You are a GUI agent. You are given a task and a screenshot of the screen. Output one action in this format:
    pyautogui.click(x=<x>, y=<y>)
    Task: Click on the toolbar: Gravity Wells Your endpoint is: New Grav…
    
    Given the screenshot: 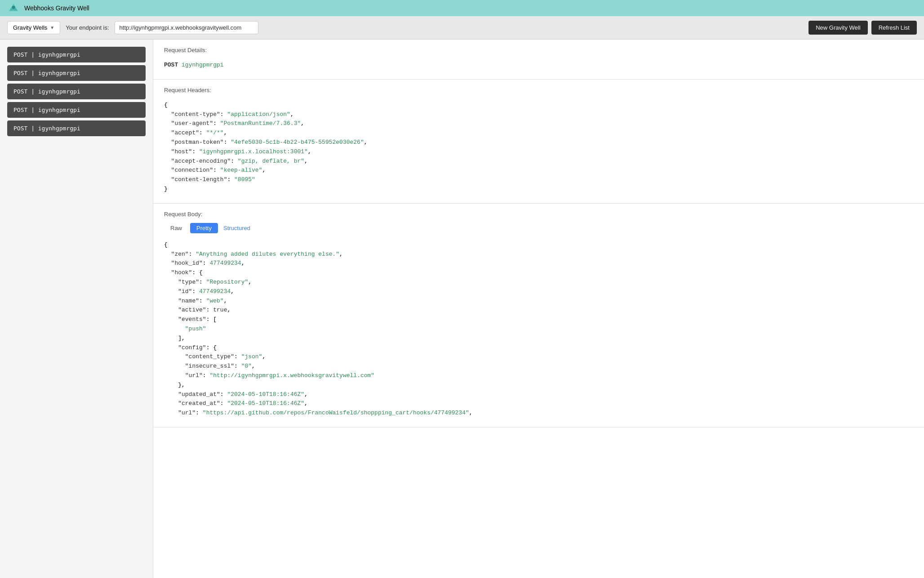 What is the action you would take?
    pyautogui.click(x=462, y=28)
    